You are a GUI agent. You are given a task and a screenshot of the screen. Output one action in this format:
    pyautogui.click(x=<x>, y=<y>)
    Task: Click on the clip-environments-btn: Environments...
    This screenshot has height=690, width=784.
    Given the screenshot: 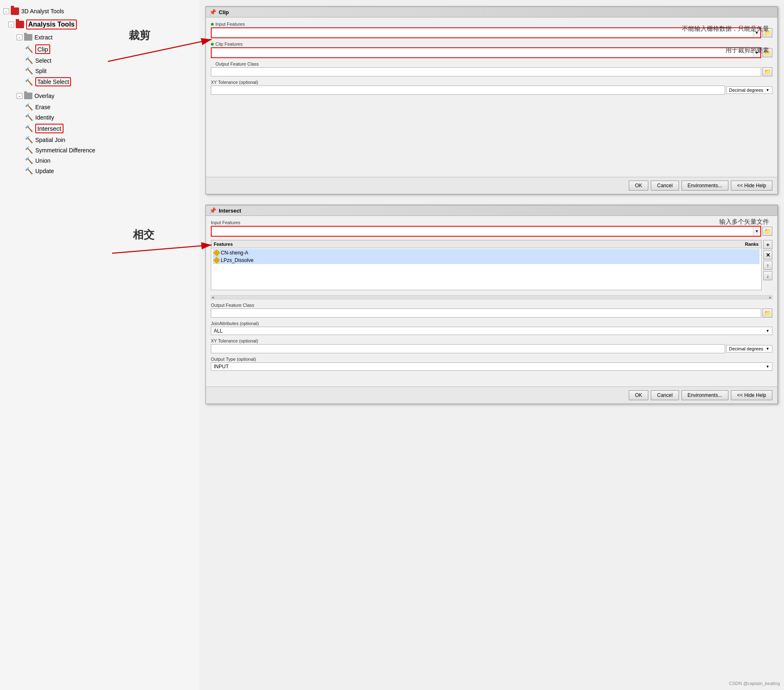 What is the action you would take?
    pyautogui.click(x=705, y=186)
    